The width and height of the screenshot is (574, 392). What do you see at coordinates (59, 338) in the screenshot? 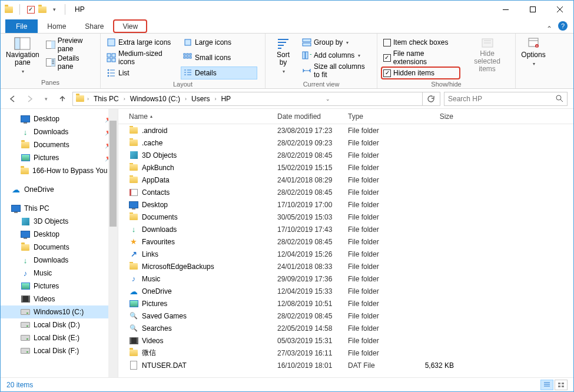
I see `tree-item: Local Disk (E:)` at bounding box center [59, 338].